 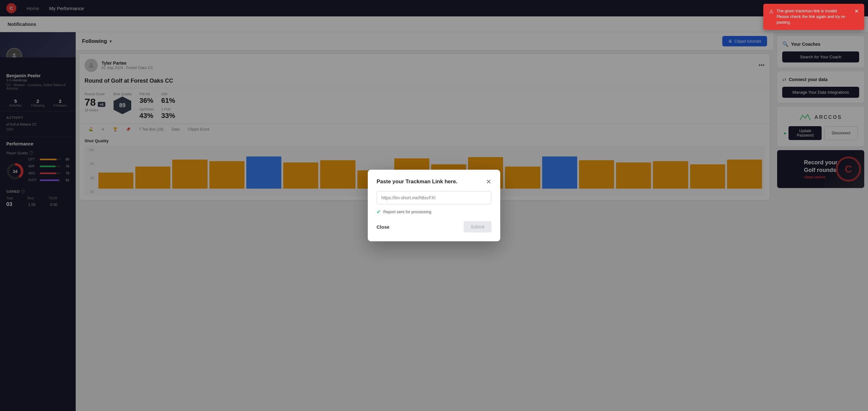 What do you see at coordinates (379, 212) in the screenshot?
I see `success-checkmark-icon: ✔` at bounding box center [379, 212].